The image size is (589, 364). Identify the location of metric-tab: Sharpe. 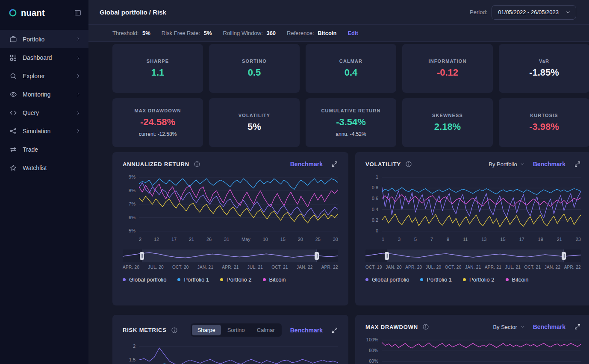
(206, 330).